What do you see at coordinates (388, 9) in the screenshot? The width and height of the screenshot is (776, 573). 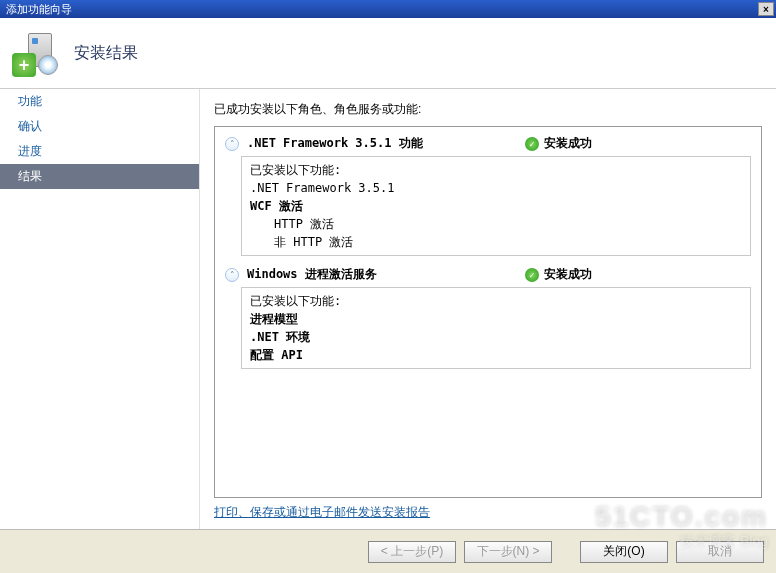 I see `titlebar: 添加功能向导 ×` at bounding box center [388, 9].